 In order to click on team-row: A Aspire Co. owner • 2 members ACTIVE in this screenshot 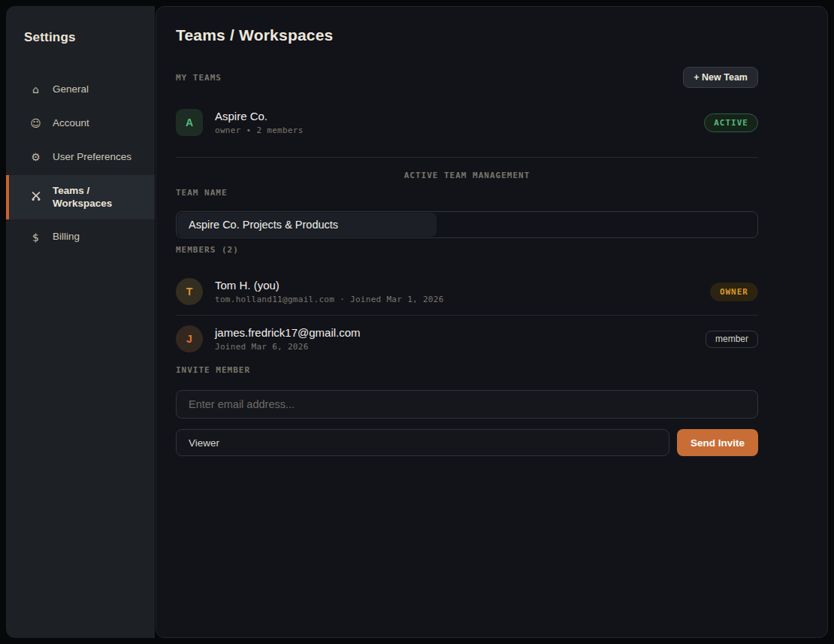, I will do `click(467, 122)`.